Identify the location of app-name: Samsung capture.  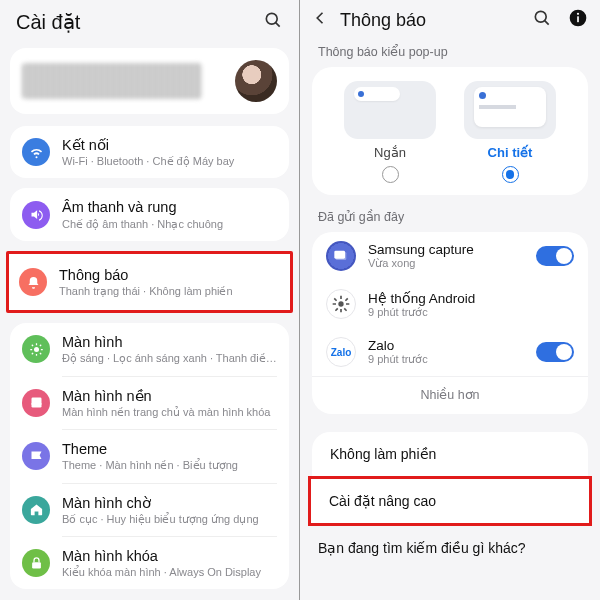
(446, 250).